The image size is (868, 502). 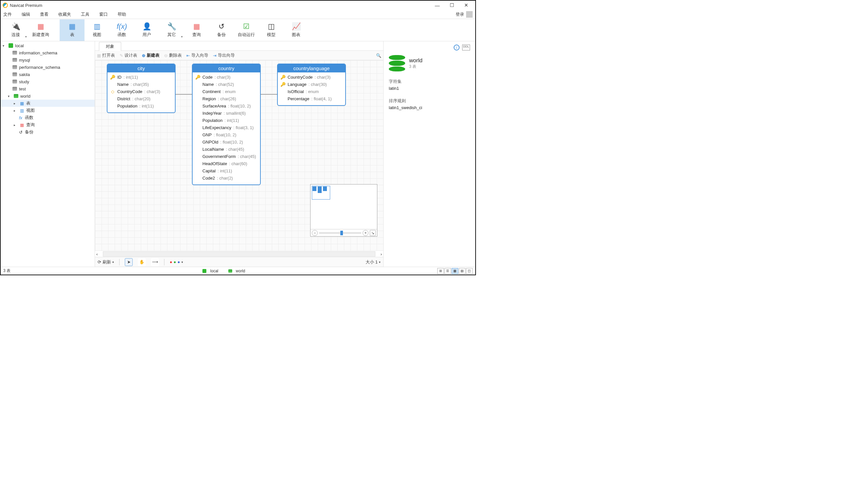 What do you see at coordinates (469, 14) in the screenshot?
I see `avatar-icon` at bounding box center [469, 14].